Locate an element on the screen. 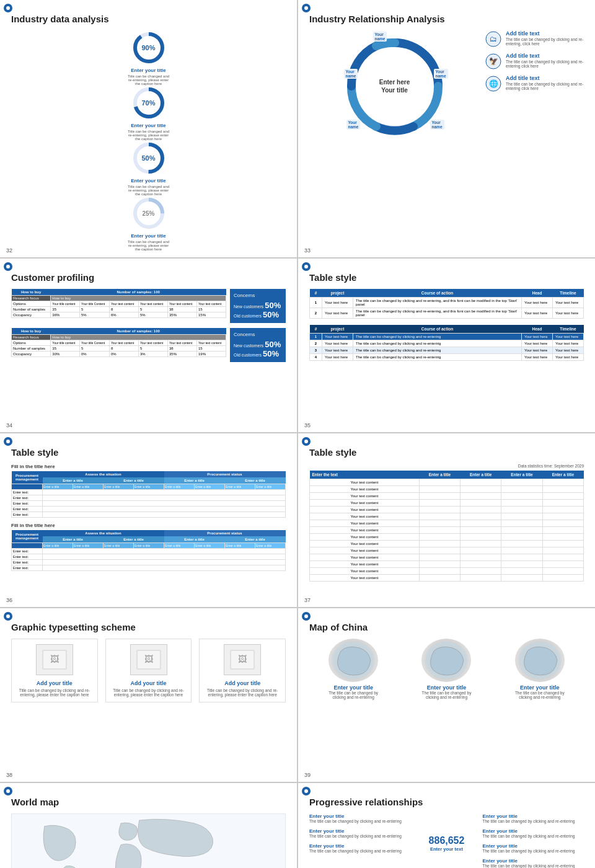  th-samples-2: Number of samples: 100 is located at coordinates (139, 331).